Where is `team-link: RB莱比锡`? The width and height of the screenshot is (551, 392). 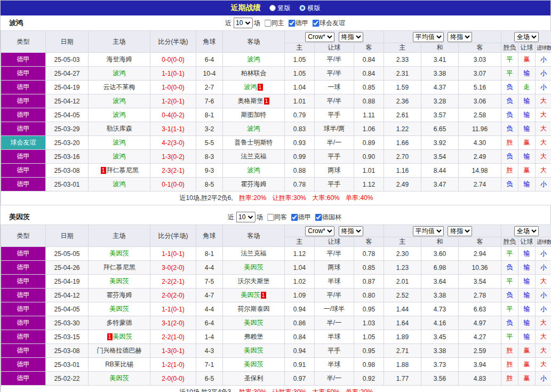 team-link: RB莱比锡 is located at coordinates (119, 364).